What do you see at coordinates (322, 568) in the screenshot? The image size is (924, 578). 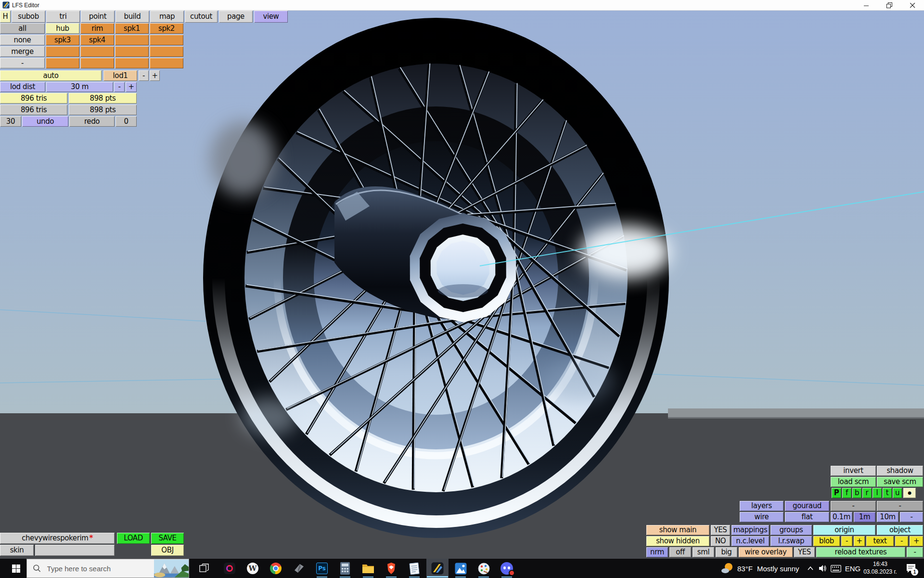 I see `taskbar-app-photoshop: Ps` at bounding box center [322, 568].